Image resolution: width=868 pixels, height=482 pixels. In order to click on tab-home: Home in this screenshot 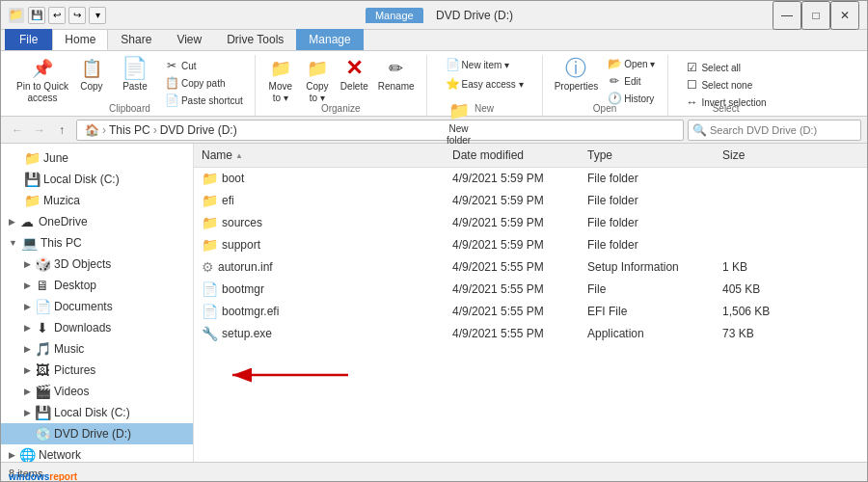, I will do `click(80, 40)`.